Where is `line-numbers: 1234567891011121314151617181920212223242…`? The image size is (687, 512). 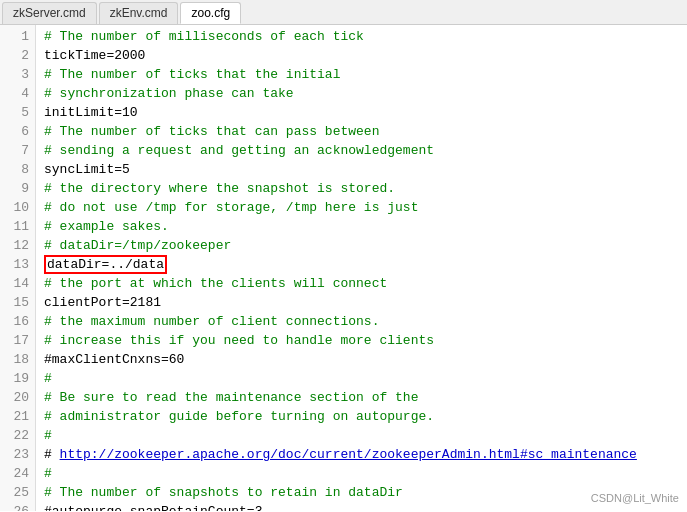
line-numbers: 1234567891011121314151617181920212223242… is located at coordinates (18, 268).